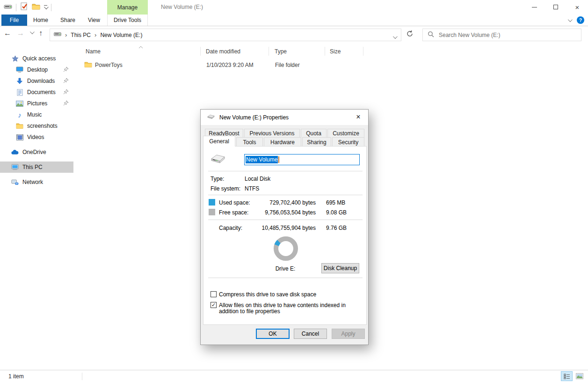 The height and width of the screenshot is (382, 588). What do you see at coordinates (213, 294) in the screenshot?
I see `compress-checkbox` at bounding box center [213, 294].